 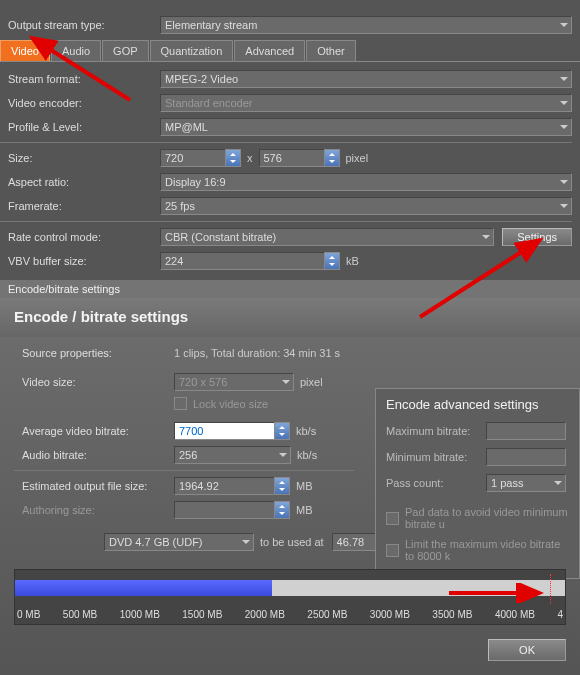 I want to click on pass-select: 1 pass, so click(x=526, y=483).